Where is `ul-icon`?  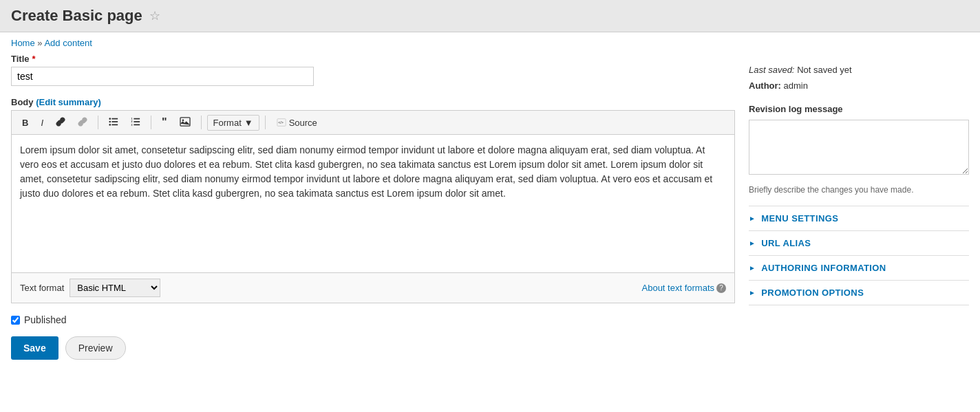 ul-icon is located at coordinates (114, 122).